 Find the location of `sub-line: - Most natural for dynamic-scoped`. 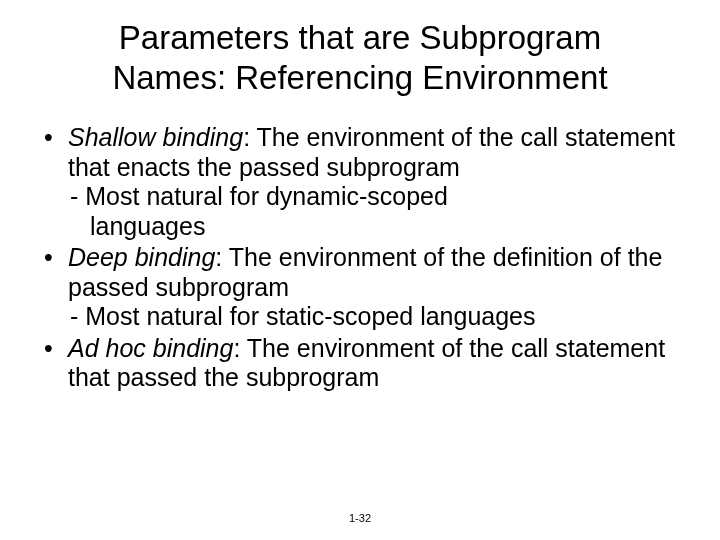

sub-line: - Most natural for dynamic-scoped is located at coordinates (374, 197).